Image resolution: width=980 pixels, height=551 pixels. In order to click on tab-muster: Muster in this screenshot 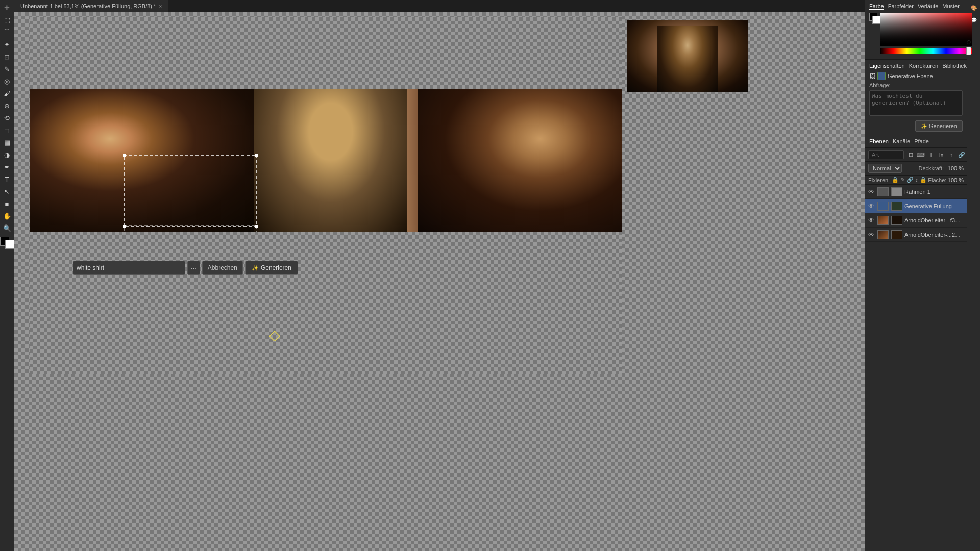, I will do `click(951, 6)`.